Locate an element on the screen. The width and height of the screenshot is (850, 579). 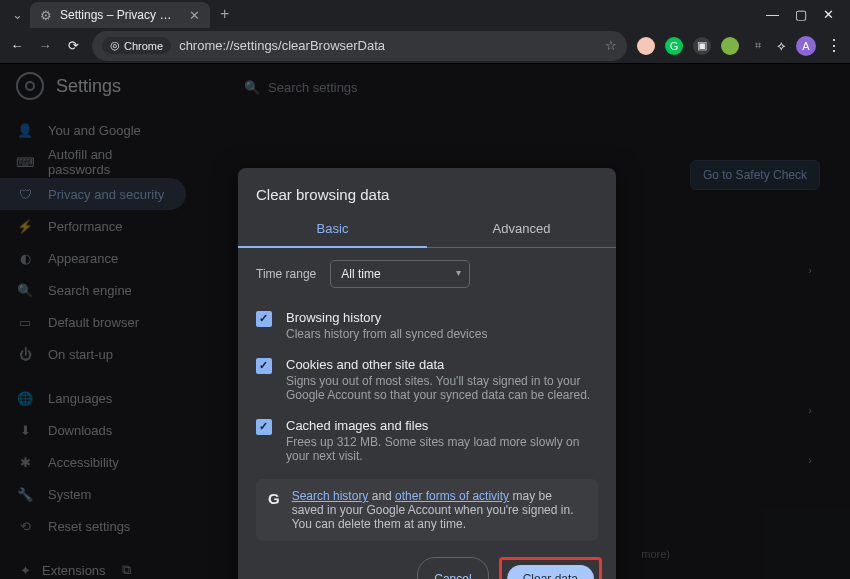
sidebar-item-default-browser: ▭Default browser is located at coordinates (93, 322).